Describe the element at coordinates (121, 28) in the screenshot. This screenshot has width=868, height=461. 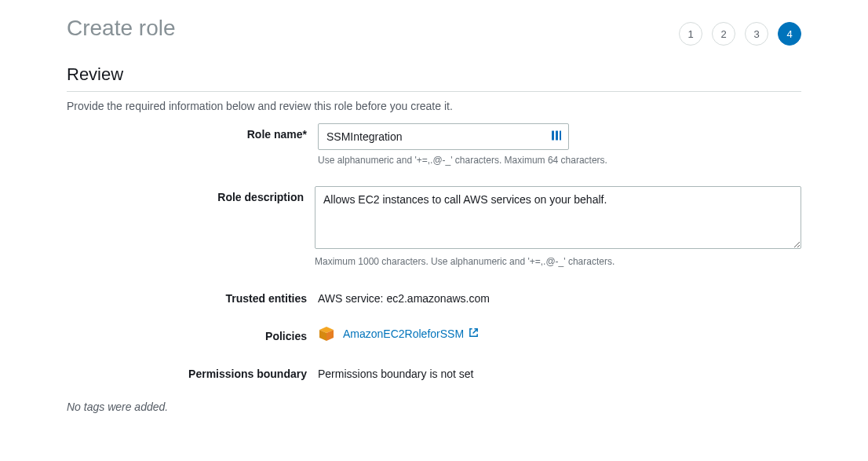
I see `page-title: Create role` at that location.